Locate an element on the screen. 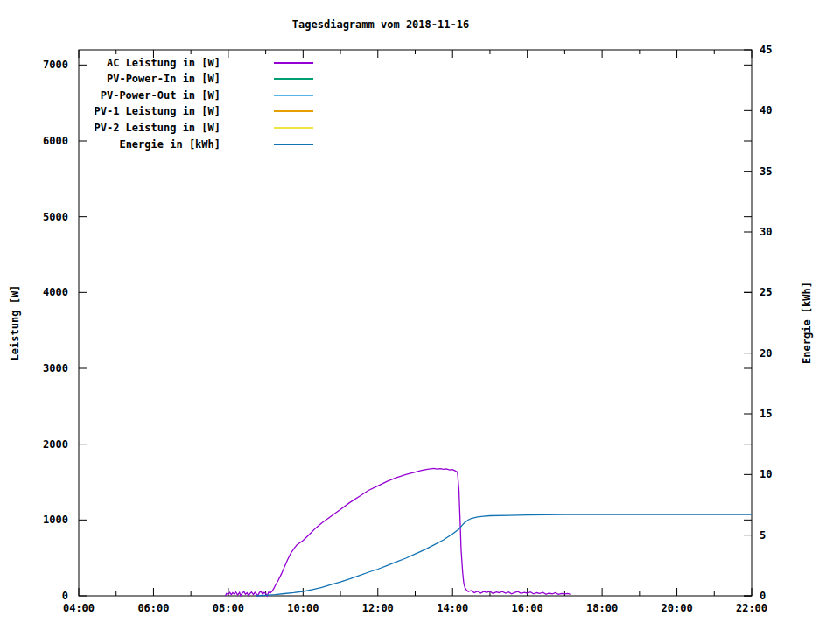 The image size is (840, 630). x-tick-label: 04:00 is located at coordinates (79, 609).